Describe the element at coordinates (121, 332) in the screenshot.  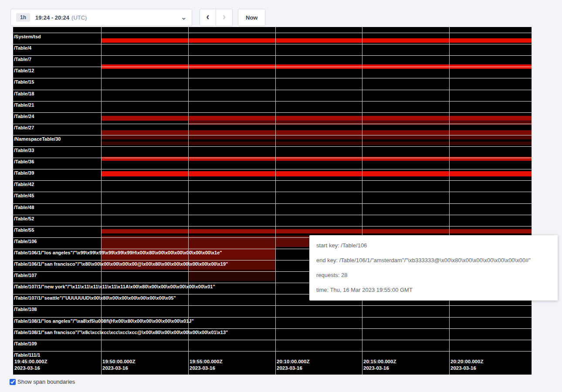
I see `span-key-label: /Table/108/1/"san francisco"/"\x8c\xcc\x…` at that location.